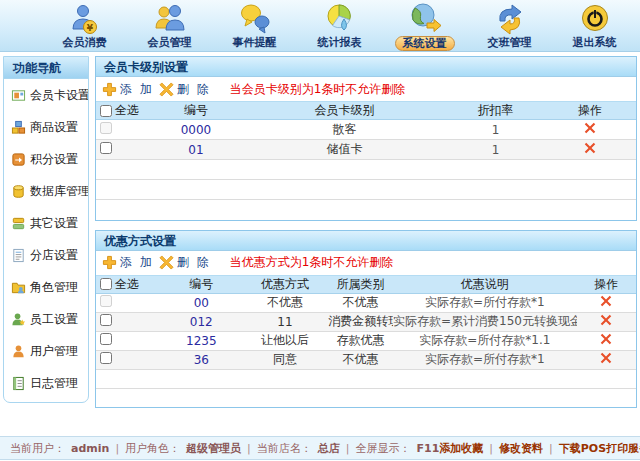 The width and height of the screenshot is (640, 461). What do you see at coordinates (194, 262) in the screenshot?
I see `delete-button-label: 删 除` at bounding box center [194, 262].